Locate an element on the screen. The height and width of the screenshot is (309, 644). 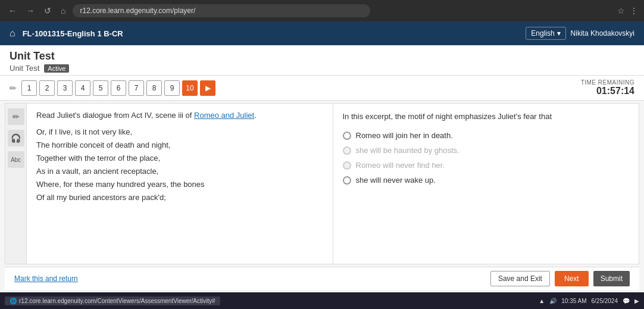
reload-button: ↺ is located at coordinates (48, 11).